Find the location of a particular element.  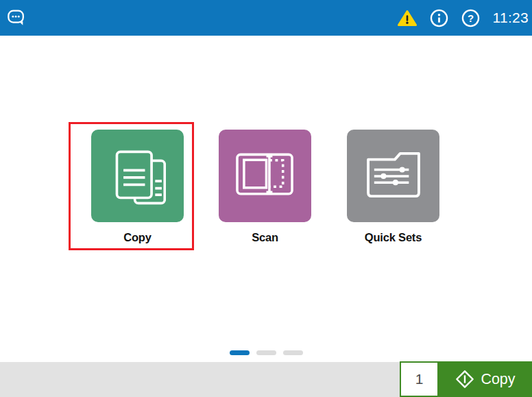

status-bar: ? 11:23 is located at coordinates (266, 18).